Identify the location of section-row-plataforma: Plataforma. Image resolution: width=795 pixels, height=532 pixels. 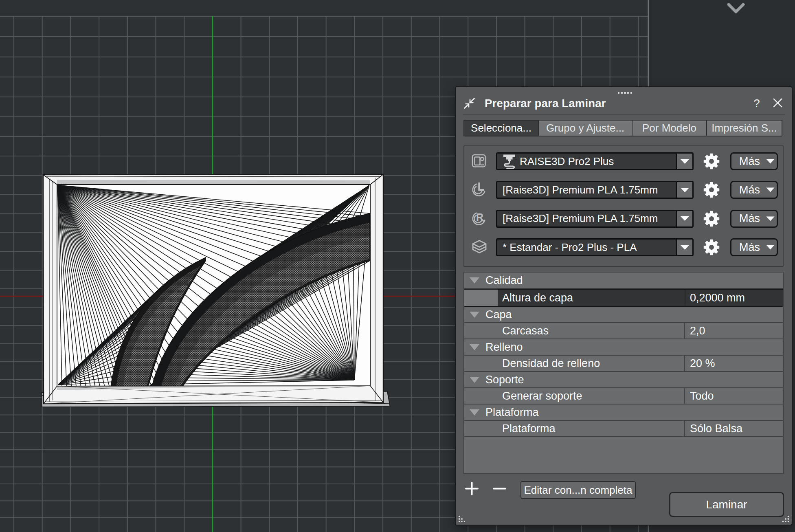
(624, 413).